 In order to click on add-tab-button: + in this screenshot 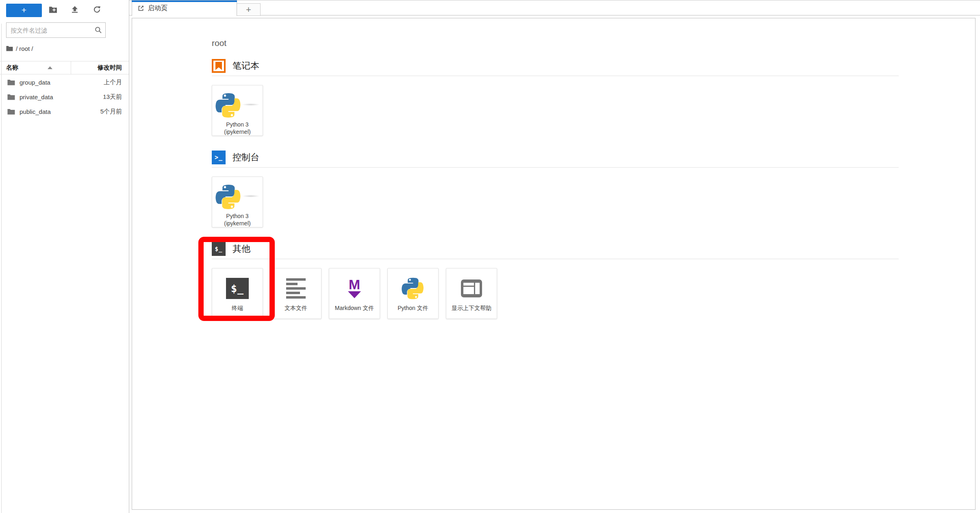, I will do `click(249, 10)`.